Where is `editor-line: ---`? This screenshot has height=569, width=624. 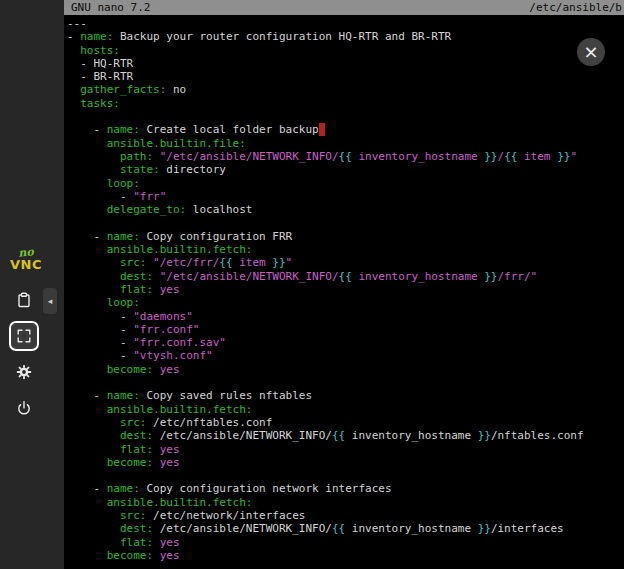
editor-line: --- is located at coordinates (346, 24).